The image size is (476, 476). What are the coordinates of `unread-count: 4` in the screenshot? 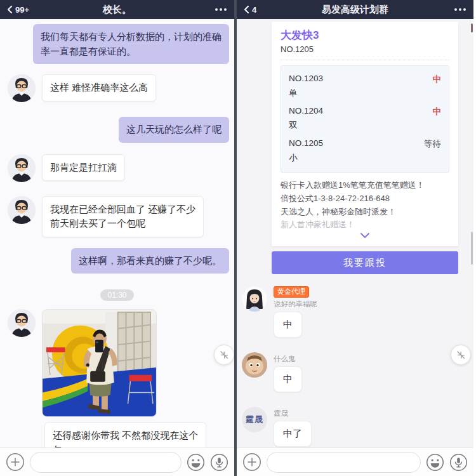 It's located at (254, 10).